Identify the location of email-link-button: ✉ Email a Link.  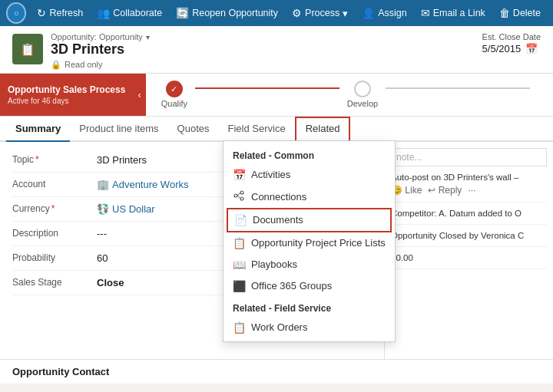
(453, 13).